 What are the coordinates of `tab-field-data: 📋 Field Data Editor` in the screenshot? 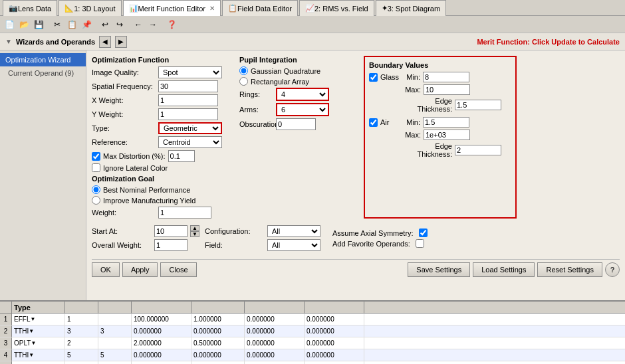 It's located at (260, 8).